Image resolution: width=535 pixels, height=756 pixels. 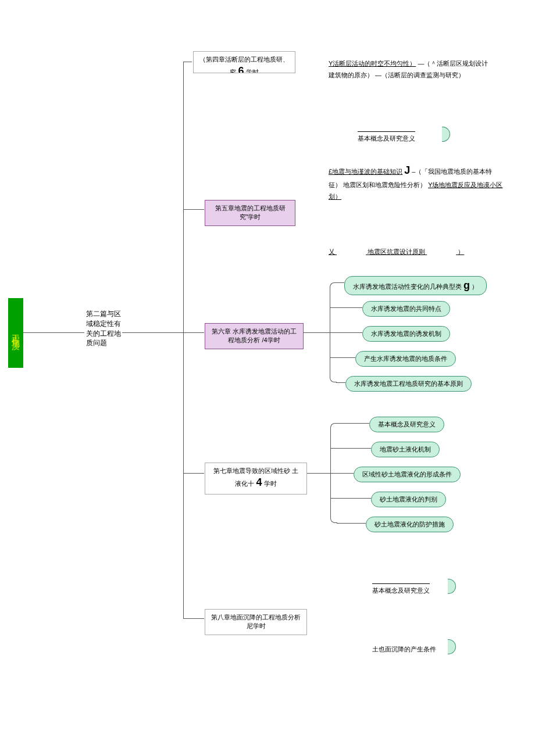 What do you see at coordinates (409, 524) in the screenshot?
I see `ch7-leaf5: 砂土地震液化的防护措施` at bounding box center [409, 524].